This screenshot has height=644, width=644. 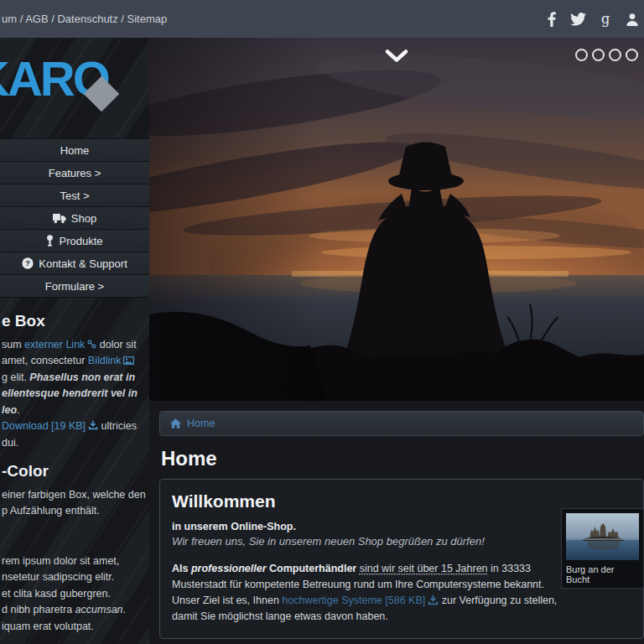 I want to click on menu-label: Formulare >, so click(x=75, y=287).